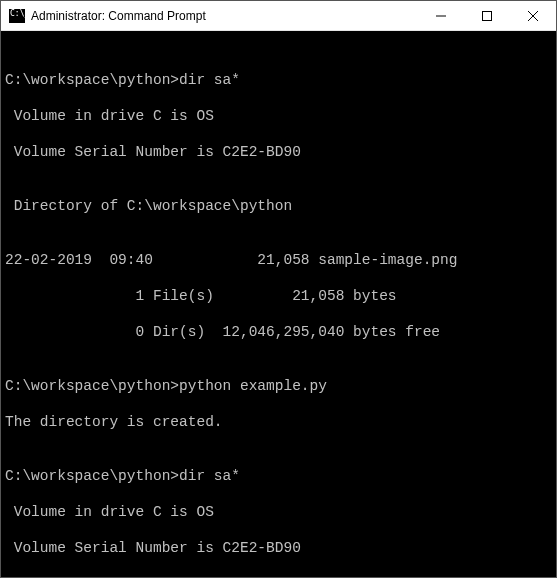  I want to click on terminal-line: 1 File(s) 21,058 bytes, so click(280, 296).